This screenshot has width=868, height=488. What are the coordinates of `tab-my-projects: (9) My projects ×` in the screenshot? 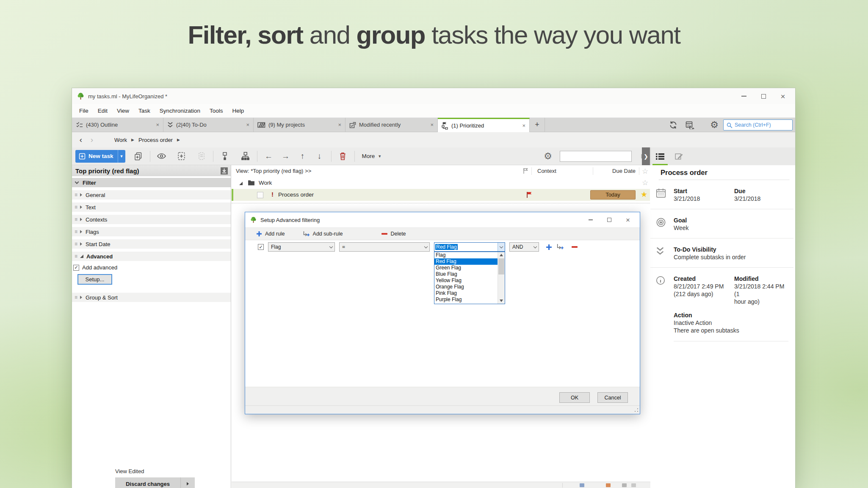 It's located at (300, 125).